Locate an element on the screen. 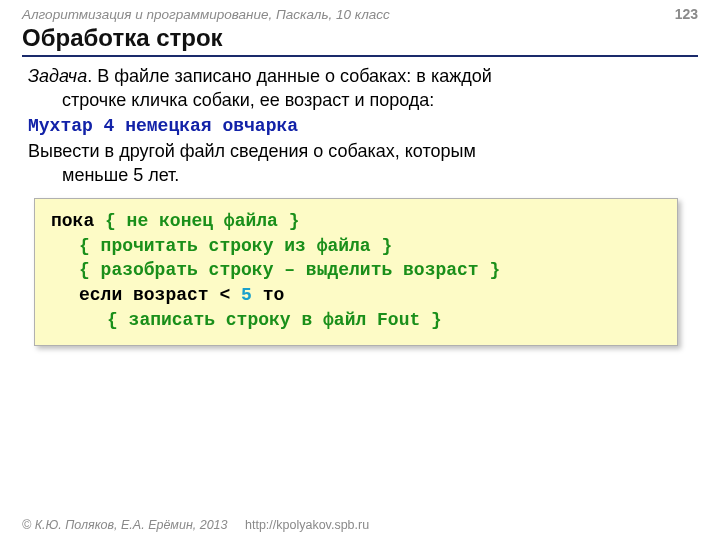  code-comment: { не конец файла } is located at coordinates (202, 221).